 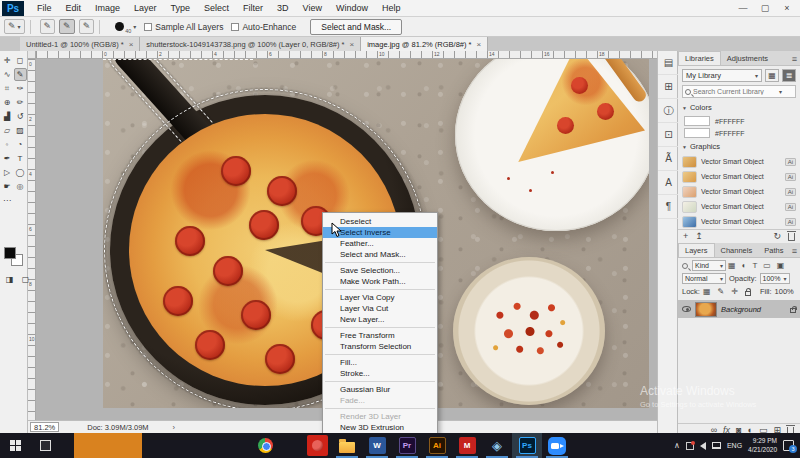 I want to click on new-selection-mode-button: ✎, so click(x=48, y=26).